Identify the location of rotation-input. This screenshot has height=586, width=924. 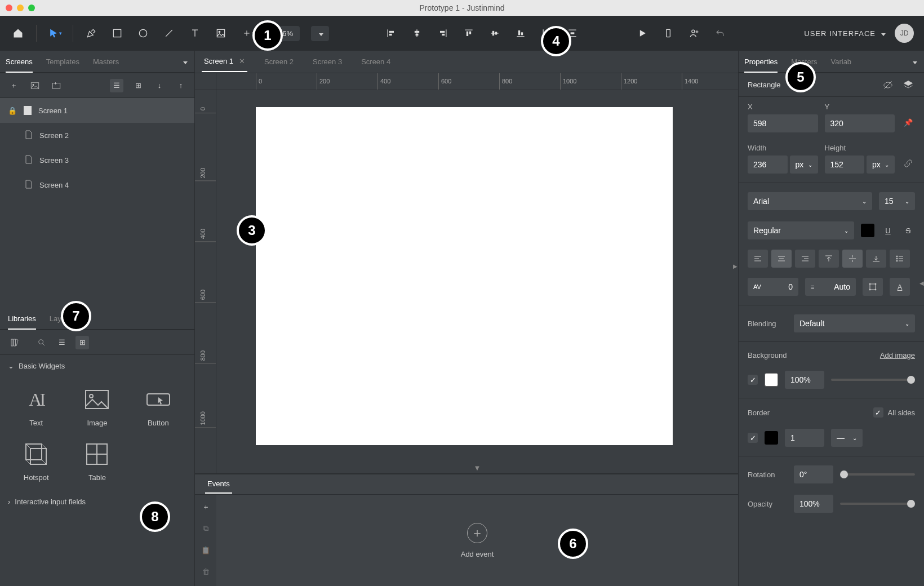
(814, 474).